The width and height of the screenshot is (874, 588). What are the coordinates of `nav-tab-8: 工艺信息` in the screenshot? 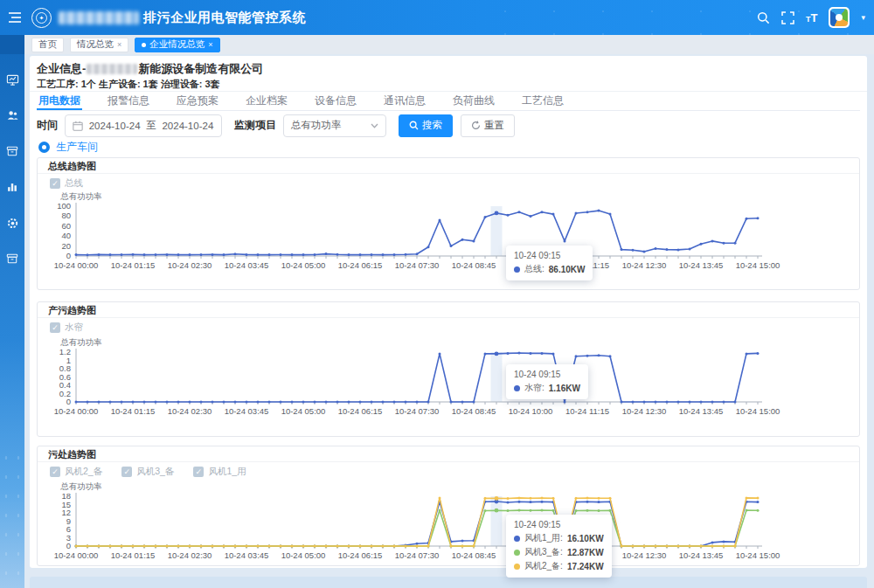 It's located at (543, 101).